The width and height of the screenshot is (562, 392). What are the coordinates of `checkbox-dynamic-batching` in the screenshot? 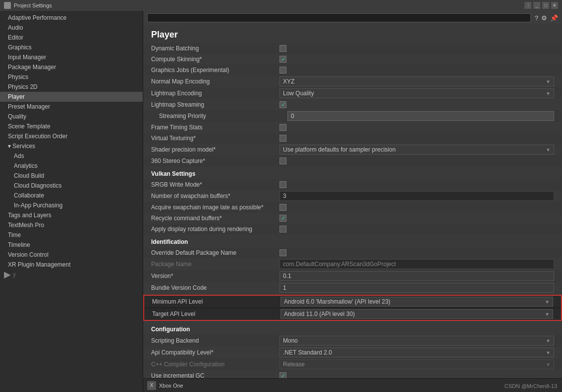 It's located at (283, 48).